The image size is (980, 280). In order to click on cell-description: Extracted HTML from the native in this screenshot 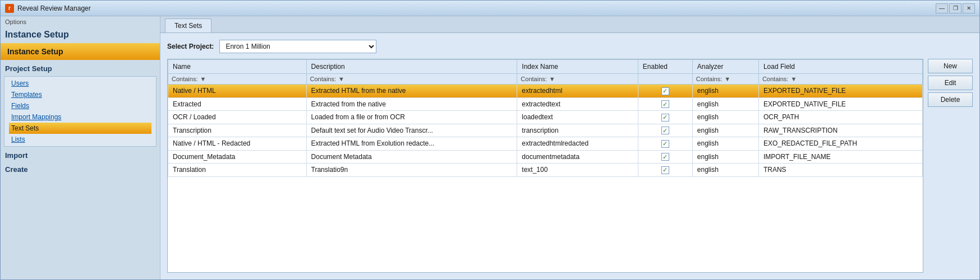, I will do `click(412, 91)`.